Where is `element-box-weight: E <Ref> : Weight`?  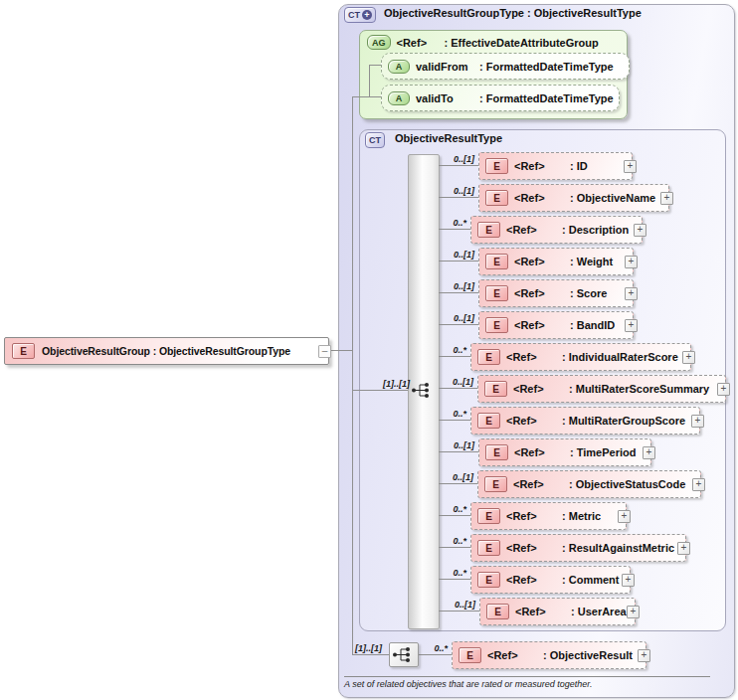
element-box-weight: E <Ref> : Weight is located at coordinates (556, 262).